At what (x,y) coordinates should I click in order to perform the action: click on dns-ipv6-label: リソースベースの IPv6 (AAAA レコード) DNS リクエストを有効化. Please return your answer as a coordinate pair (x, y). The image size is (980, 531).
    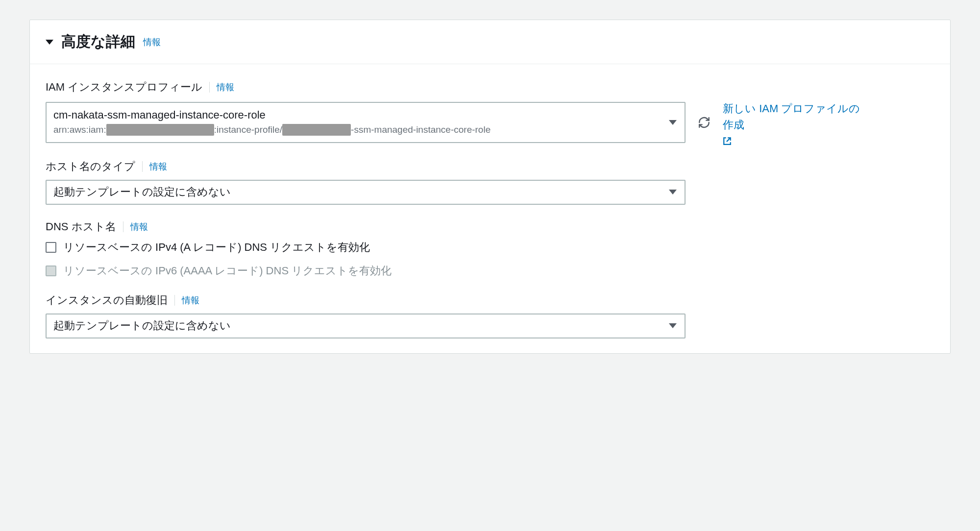
    Looking at the image, I should click on (227, 271).